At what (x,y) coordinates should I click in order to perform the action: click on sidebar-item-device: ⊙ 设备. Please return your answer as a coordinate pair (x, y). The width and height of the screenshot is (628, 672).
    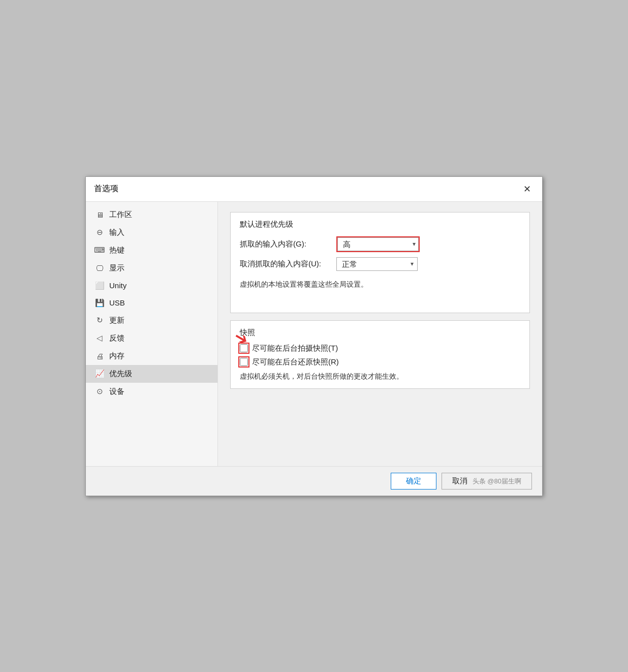
    Looking at the image, I should click on (151, 391).